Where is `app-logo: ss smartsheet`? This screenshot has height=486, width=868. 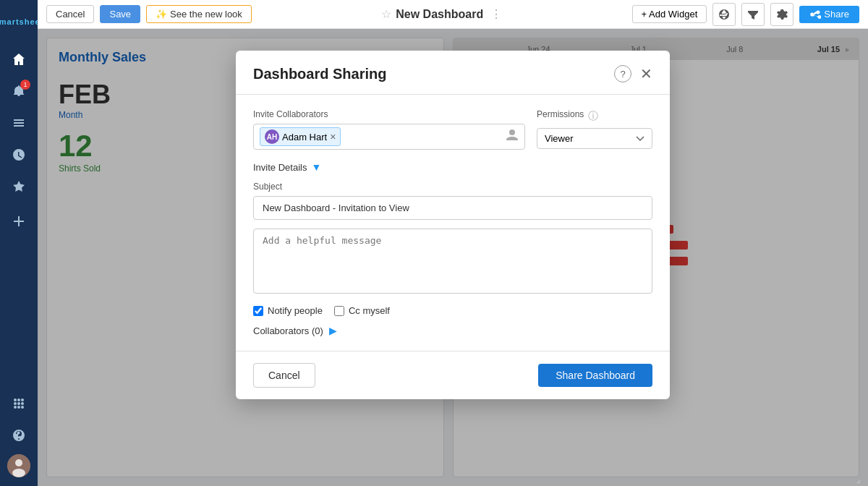
app-logo: ss smartsheet is located at coordinates (19, 22).